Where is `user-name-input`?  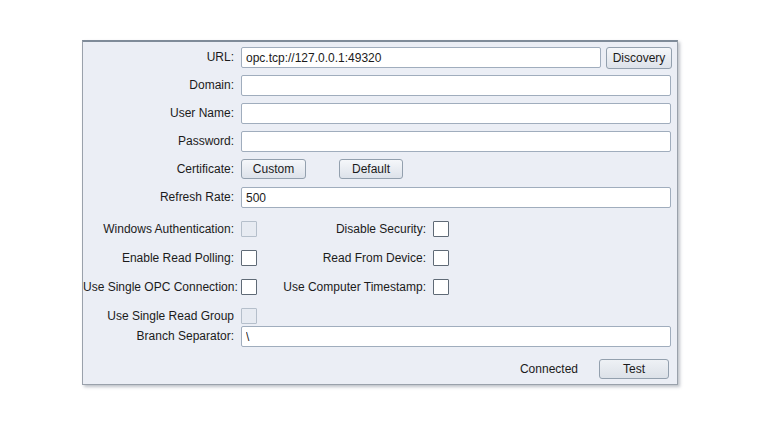 user-name-input is located at coordinates (456, 114).